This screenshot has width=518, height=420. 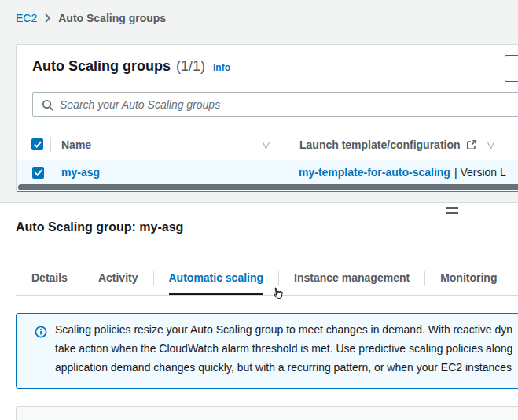 What do you see at coordinates (352, 278) in the screenshot?
I see `tab-instance-management: Instance management` at bounding box center [352, 278].